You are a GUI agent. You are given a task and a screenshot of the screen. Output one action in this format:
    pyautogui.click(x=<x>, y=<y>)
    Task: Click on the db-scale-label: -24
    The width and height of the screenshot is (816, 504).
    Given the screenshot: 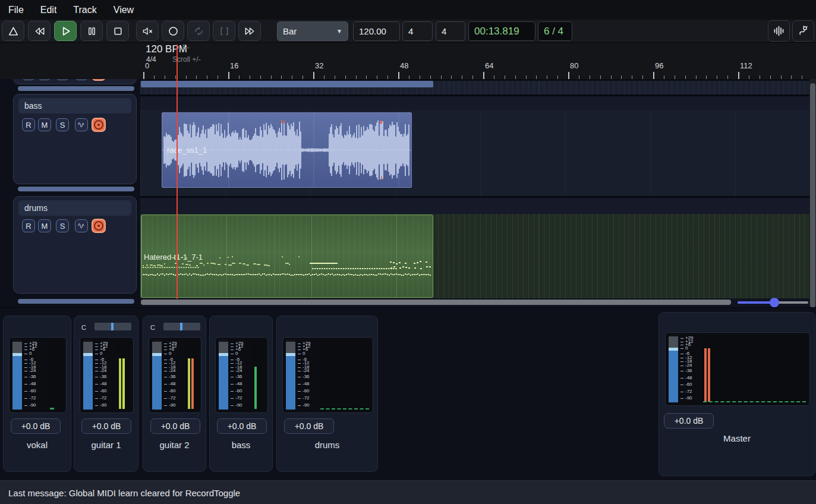 What is the action you would take?
    pyautogui.click(x=33, y=371)
    